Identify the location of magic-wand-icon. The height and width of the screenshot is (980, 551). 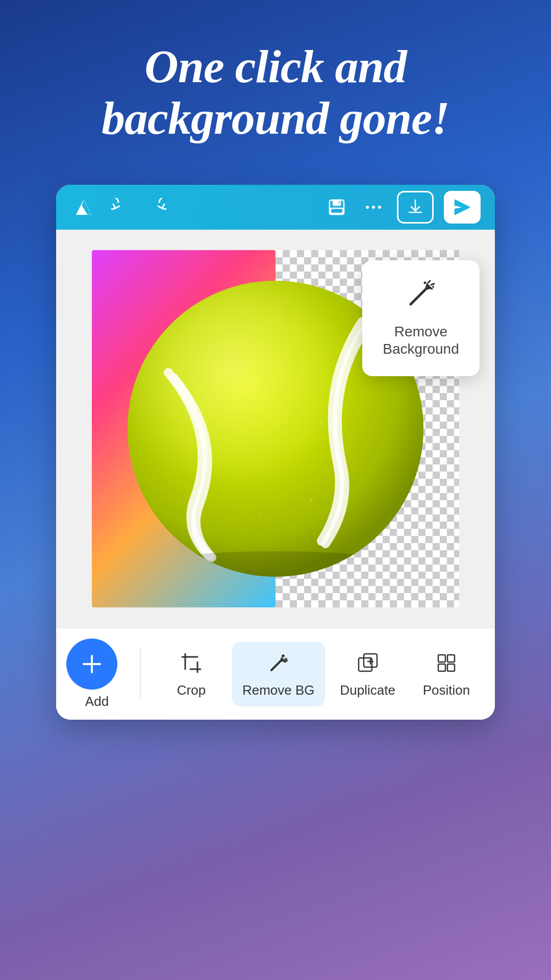
(421, 297).